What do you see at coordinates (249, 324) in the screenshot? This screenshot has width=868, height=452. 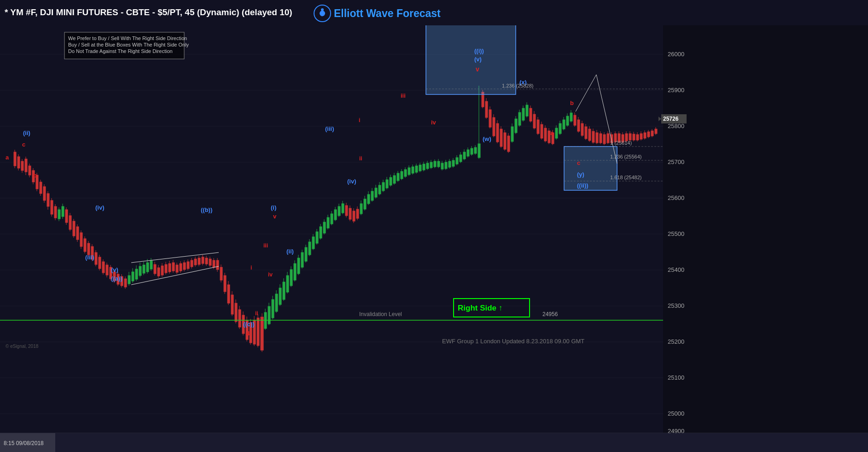 I see `svg-text: ((c))` at bounding box center [249, 324].